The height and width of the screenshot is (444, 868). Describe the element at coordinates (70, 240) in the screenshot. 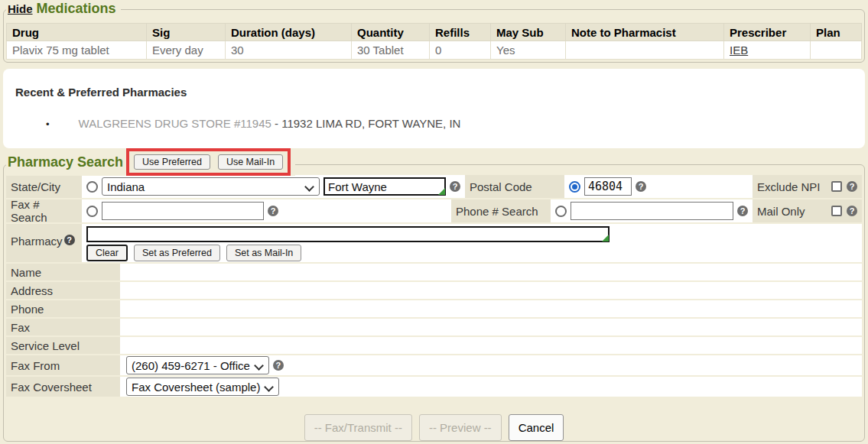

I see `pharmacy-help-icon: ?` at that location.